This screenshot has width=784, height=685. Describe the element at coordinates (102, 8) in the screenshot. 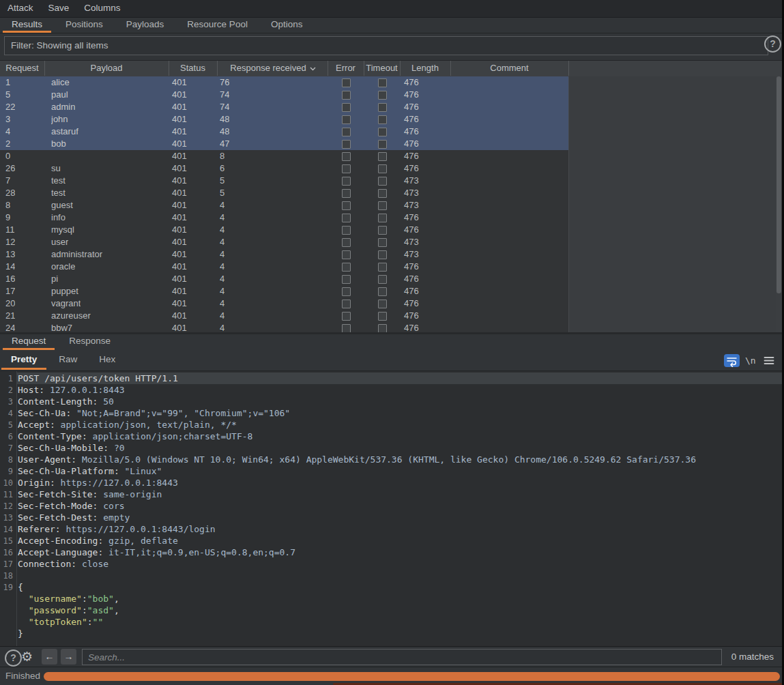

I see `menu-item-columns: Columns` at that location.